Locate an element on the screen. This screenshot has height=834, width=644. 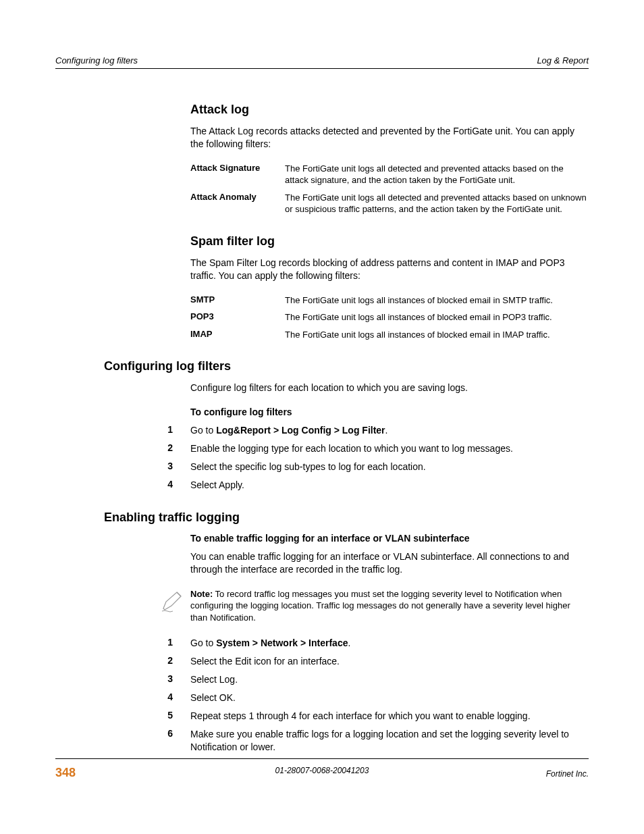
attack-log-title: Attack log is located at coordinates (390, 109).